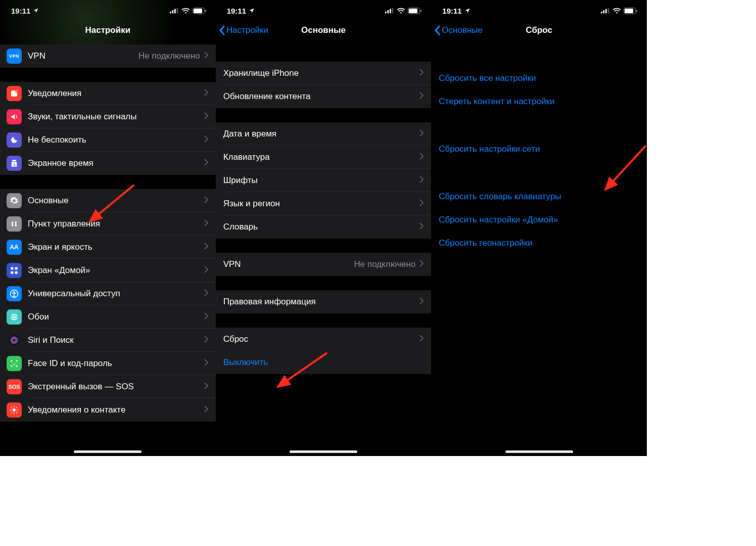  Describe the element at coordinates (323, 134) in the screenshot. I see `list-row: Дата и время` at that location.